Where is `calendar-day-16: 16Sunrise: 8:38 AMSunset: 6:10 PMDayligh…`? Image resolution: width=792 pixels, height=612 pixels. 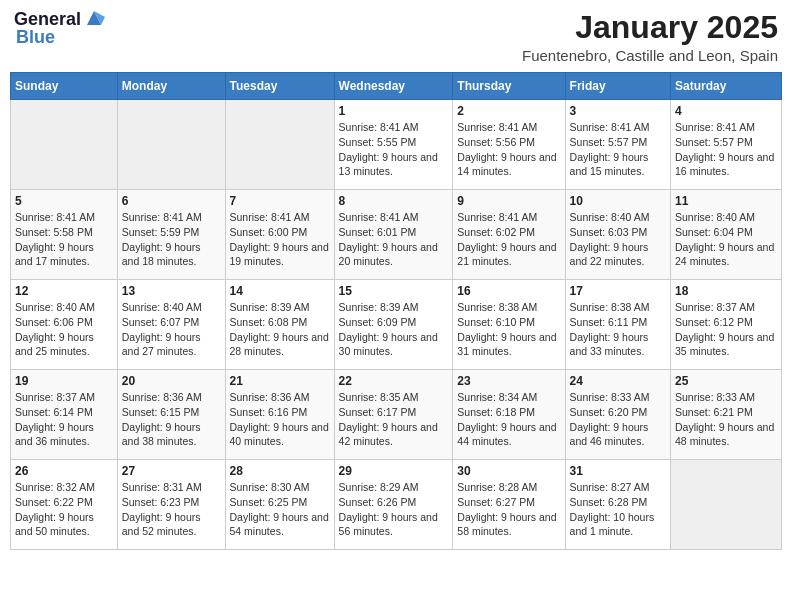
calendar-day-16: 16Sunrise: 8:38 AMSunset: 6:10 PMDayligh… is located at coordinates (509, 325).